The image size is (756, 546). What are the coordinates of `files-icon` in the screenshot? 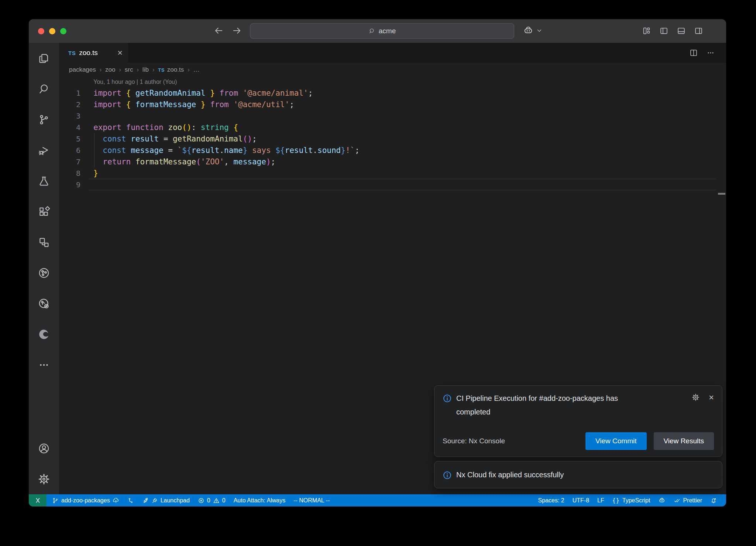 It's located at (44, 58).